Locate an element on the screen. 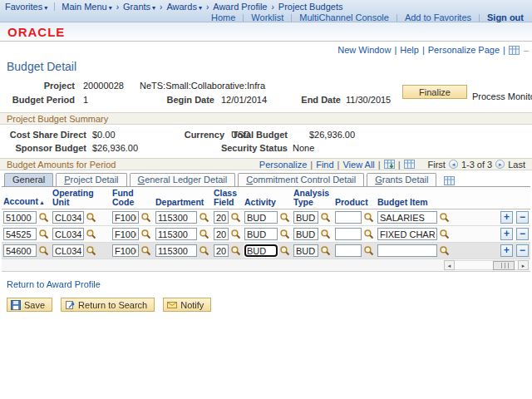  tab-project-detail: Project Detail is located at coordinates (91, 180).